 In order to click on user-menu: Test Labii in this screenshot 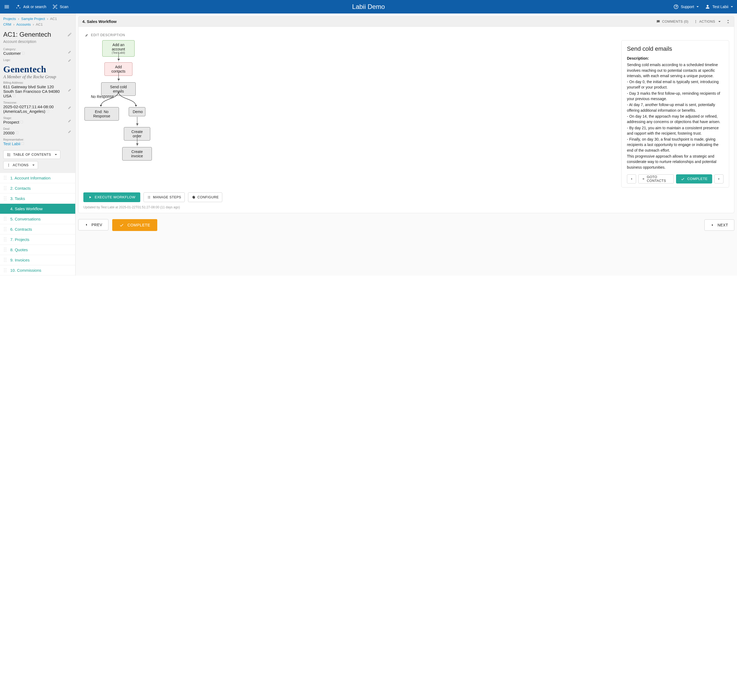, I will do `click(719, 7)`.